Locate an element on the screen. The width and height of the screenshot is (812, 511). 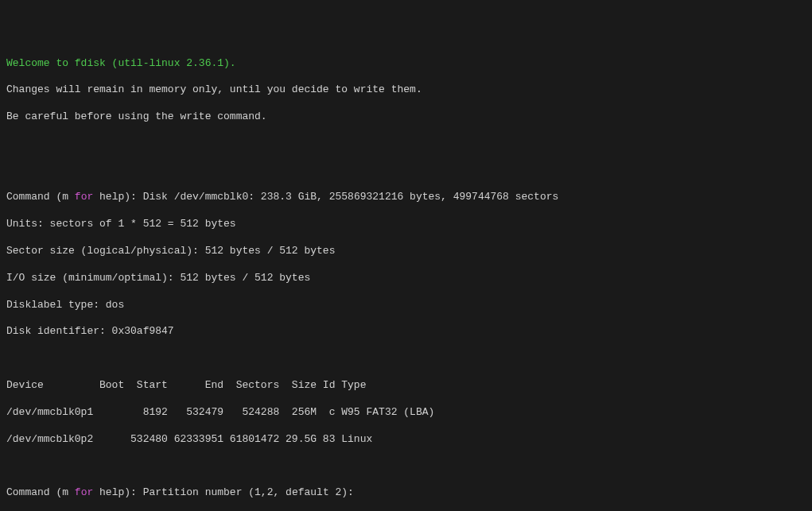
warning-line-2: Be careful before using the write comman… is located at coordinates (406, 118).